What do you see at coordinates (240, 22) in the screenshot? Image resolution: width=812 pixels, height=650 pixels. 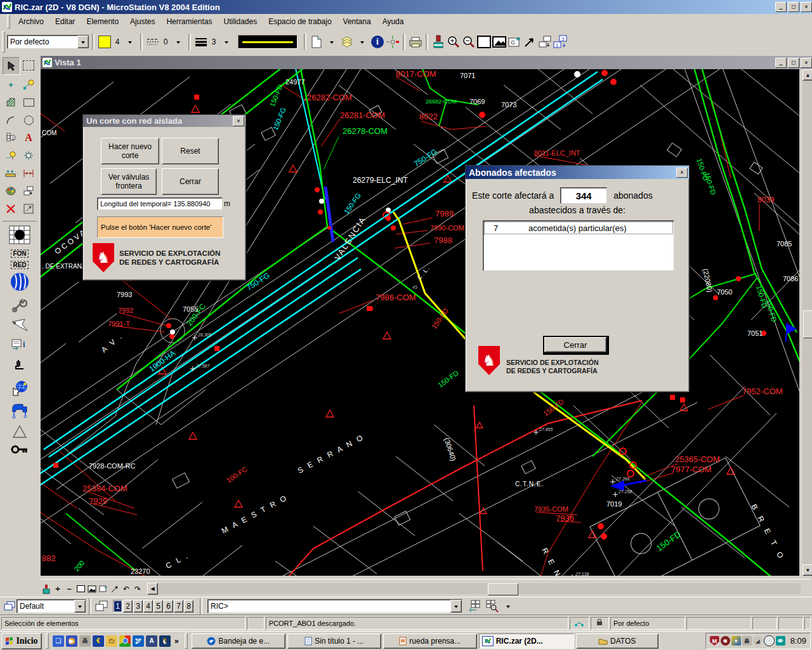 I see `menu-utilidades: Utilidades` at bounding box center [240, 22].